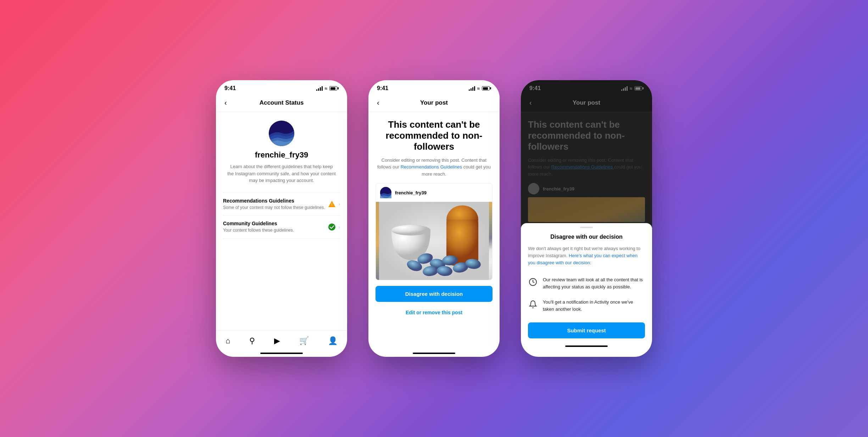 The height and width of the screenshot is (437, 868). What do you see at coordinates (277, 341) in the screenshot?
I see `reels-nav-icon: ▶` at bounding box center [277, 341].